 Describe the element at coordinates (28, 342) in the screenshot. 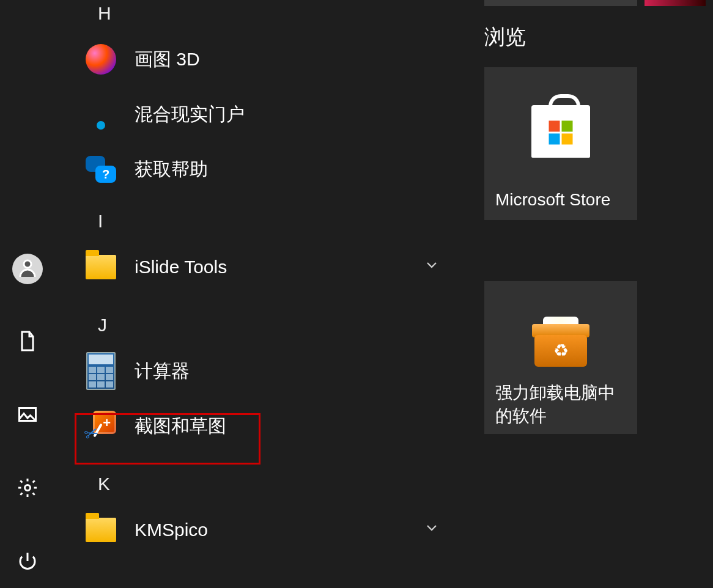

I see `documents-button` at that location.